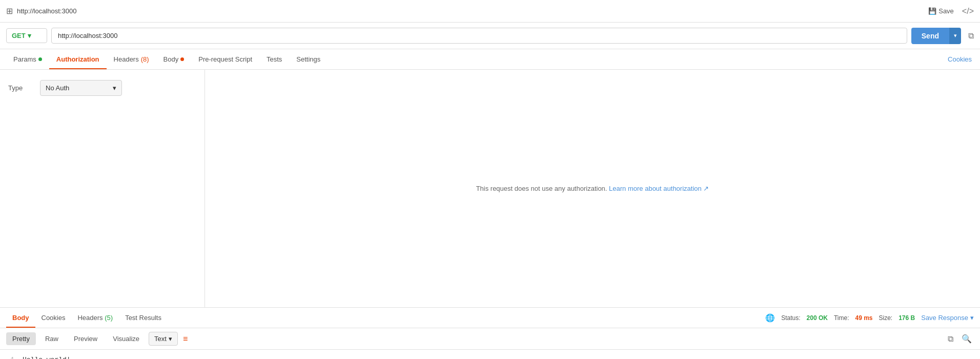  Describe the element at coordinates (959, 59) in the screenshot. I see `cookies-link: Cookies` at that location.